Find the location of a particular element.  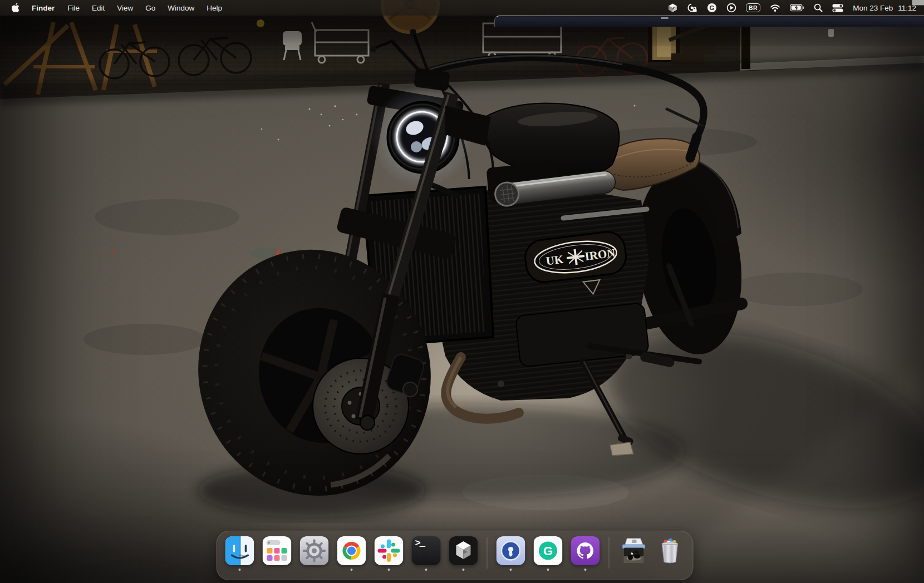

system-settings-icon is located at coordinates (314, 551).